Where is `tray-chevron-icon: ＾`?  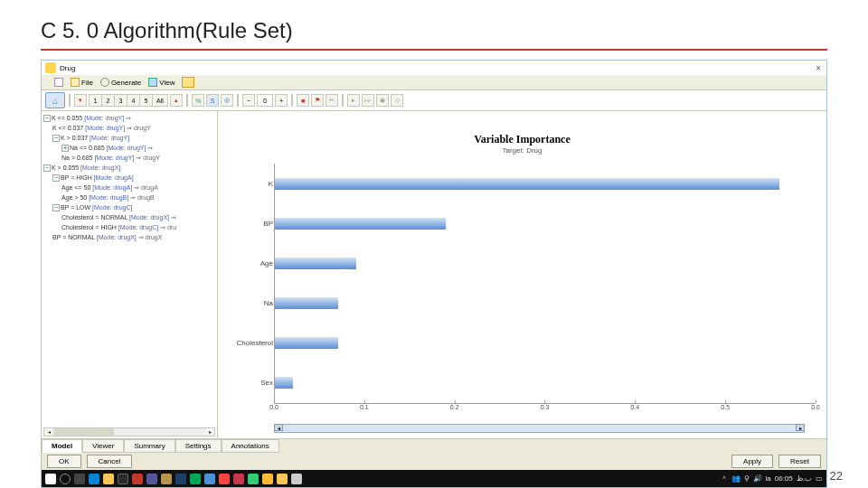
tray-chevron-icon: ＾ is located at coordinates (724, 479).